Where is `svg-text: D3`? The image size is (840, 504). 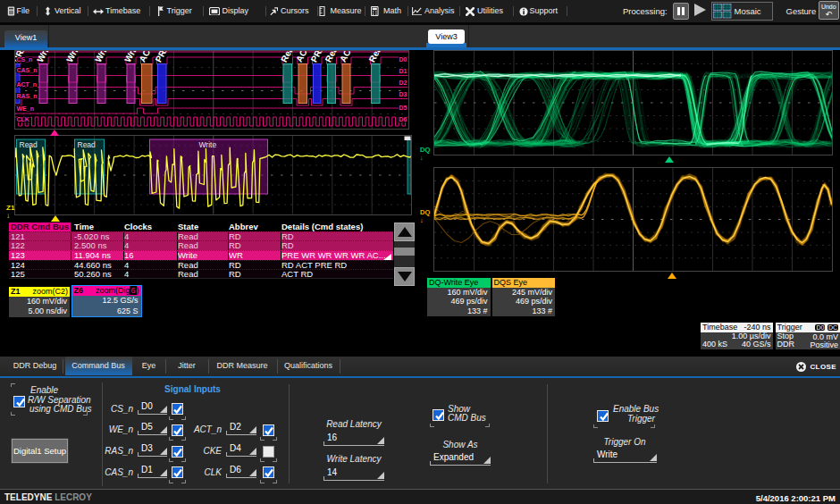
svg-text: D3 is located at coordinates (402, 95).